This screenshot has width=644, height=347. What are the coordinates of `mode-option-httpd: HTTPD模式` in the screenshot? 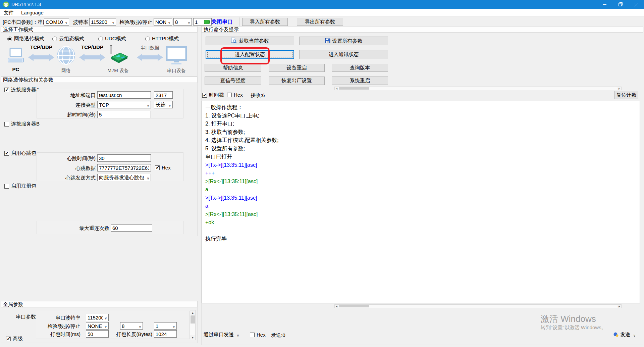 It's located at (162, 39).